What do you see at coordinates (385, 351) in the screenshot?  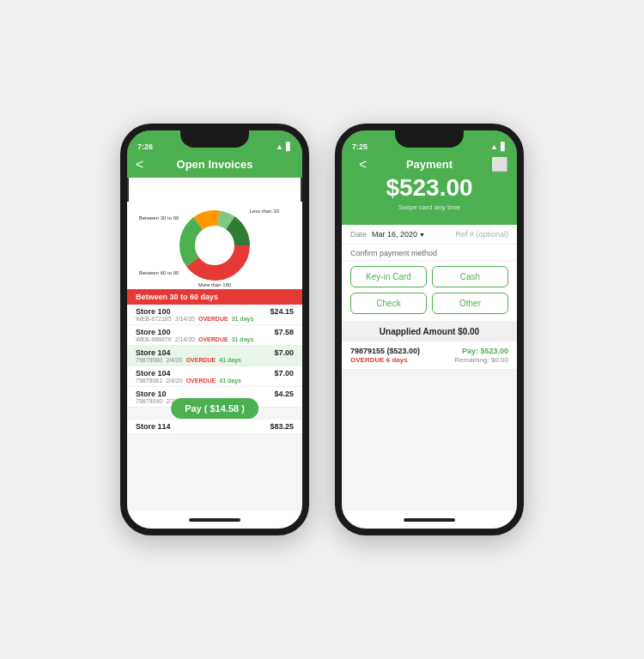 I see `inv-ref: 79879155 ($523.00)` at bounding box center [385, 351].